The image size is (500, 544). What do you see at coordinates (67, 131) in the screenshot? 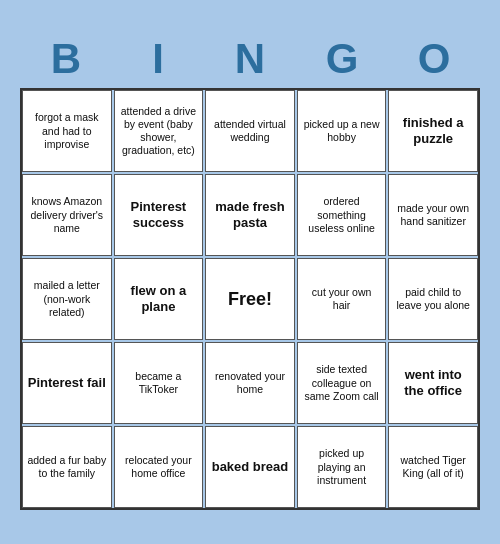
I see `bingo-cell-0: forgot a mask and had to improvise` at bounding box center [67, 131].